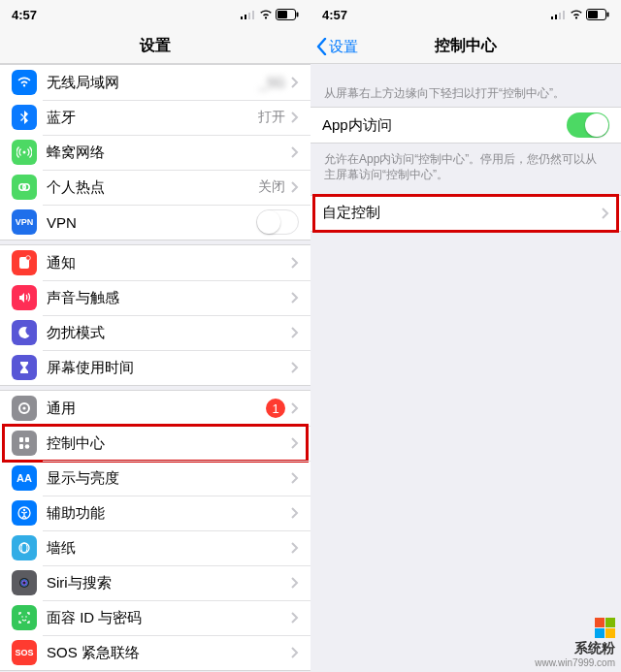 Image resolution: width=621 pixels, height=672 pixels. Describe the element at coordinates (155, 653) in the screenshot. I see `row-sos: SOS SOS 紧急联络` at that location.